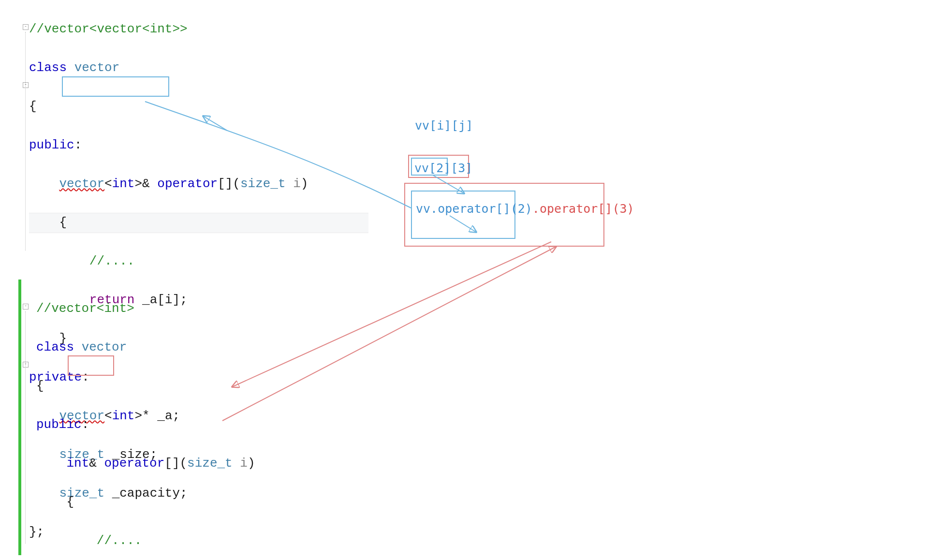 The height and width of the screenshot is (560, 939). I want to click on annotation-vv23: vv[2][3], so click(443, 168).